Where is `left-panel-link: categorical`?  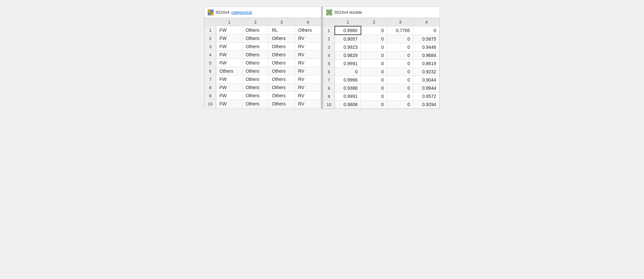
left-panel-link: categorical is located at coordinates (242, 12).